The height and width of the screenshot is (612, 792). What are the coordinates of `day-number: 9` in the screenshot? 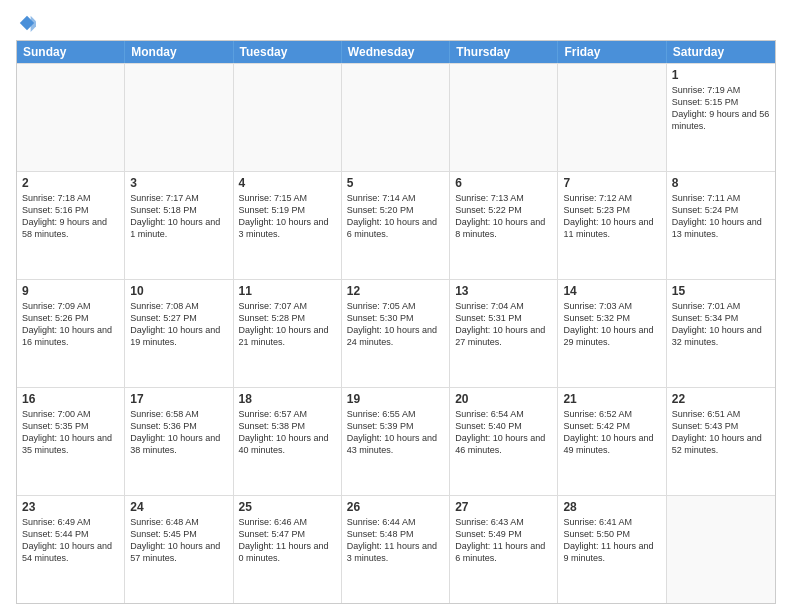 It's located at (70, 291).